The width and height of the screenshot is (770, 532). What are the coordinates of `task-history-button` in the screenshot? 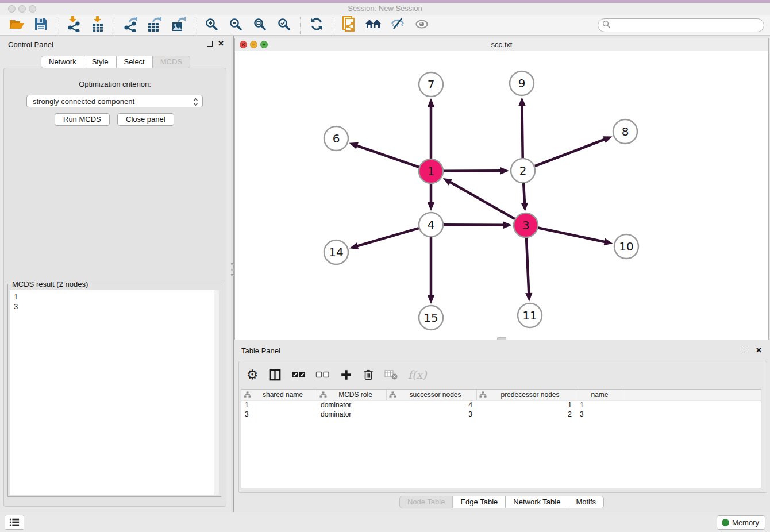 It's located at (14, 522).